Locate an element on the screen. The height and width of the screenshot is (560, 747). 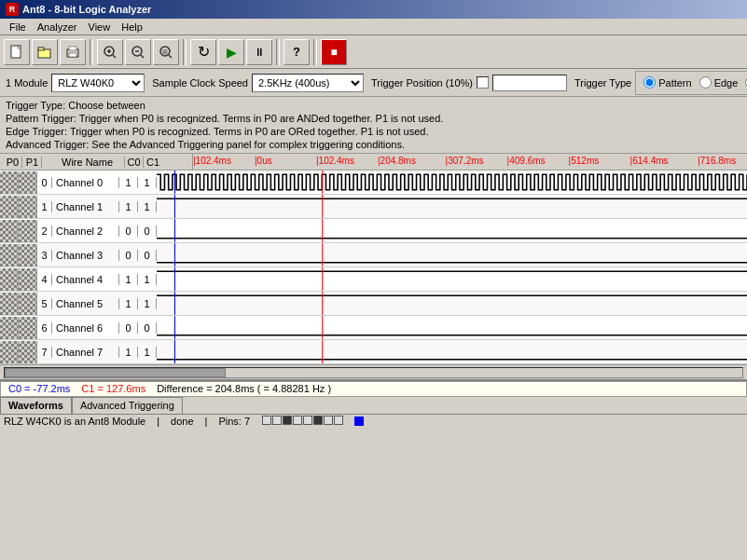
trigger-pattern-label: Pattern is located at coordinates (675, 83).